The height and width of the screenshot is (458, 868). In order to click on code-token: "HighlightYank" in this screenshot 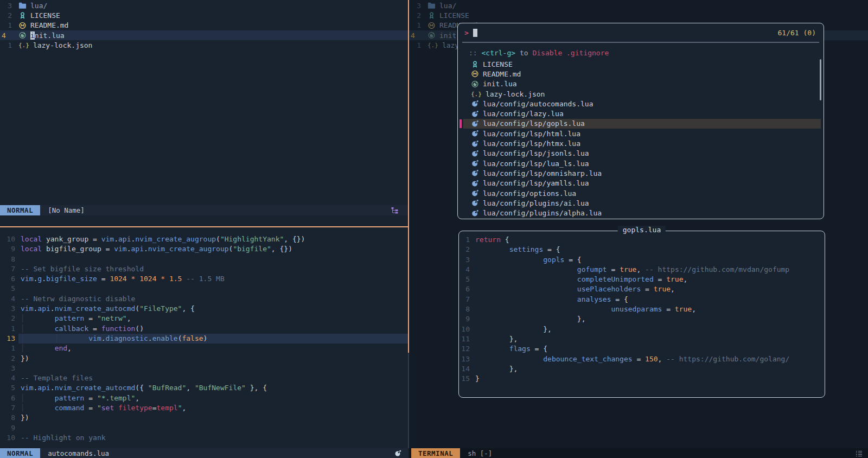, I will do `click(252, 239)`.